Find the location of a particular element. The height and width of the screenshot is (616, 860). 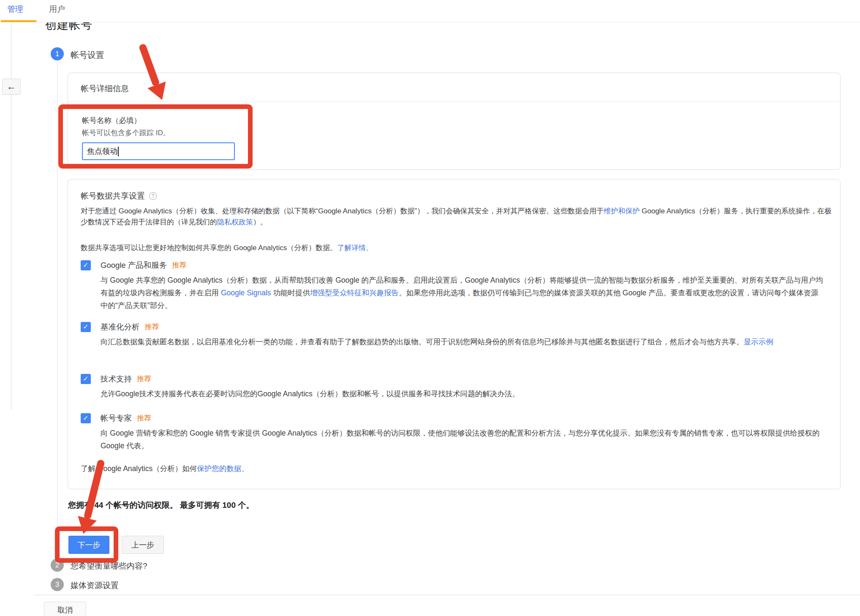

tab-user: 用户 is located at coordinates (57, 9).